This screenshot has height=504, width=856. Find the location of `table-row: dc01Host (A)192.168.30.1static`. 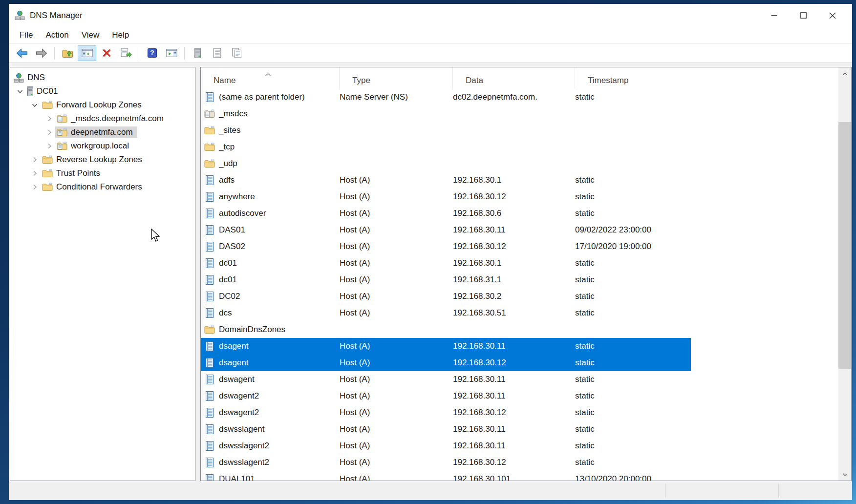

table-row: dc01Host (A)192.168.30.1static is located at coordinates (446, 263).